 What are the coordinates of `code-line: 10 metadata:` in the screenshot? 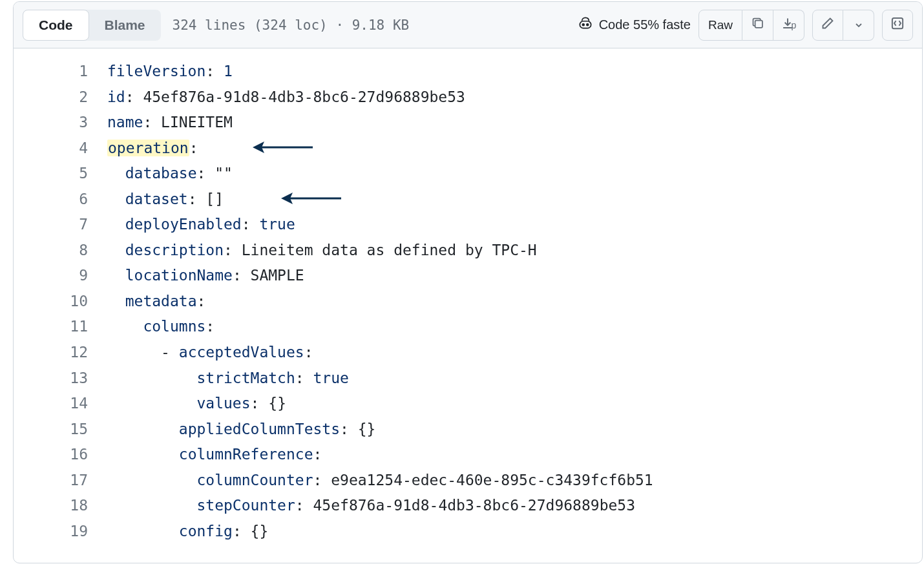 It's located at (468, 302).